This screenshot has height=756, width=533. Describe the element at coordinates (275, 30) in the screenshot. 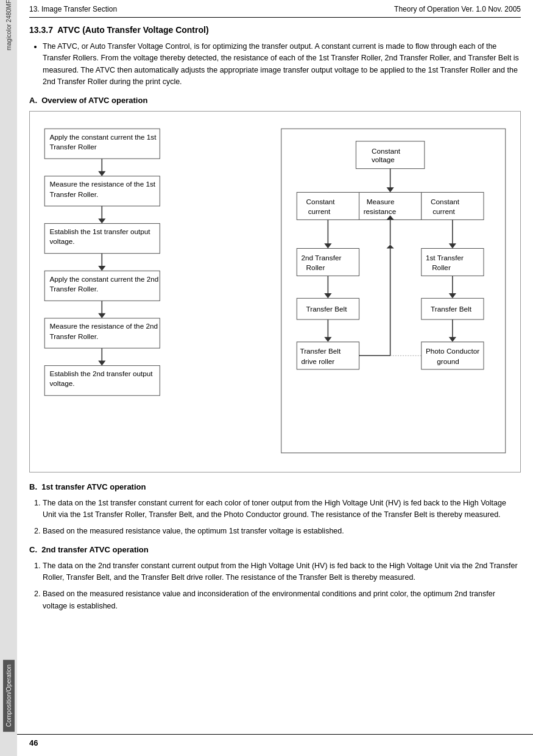

I see `section-heading: 13.3.7 ATVC (Auto Transfer Voltage Contr…` at that location.